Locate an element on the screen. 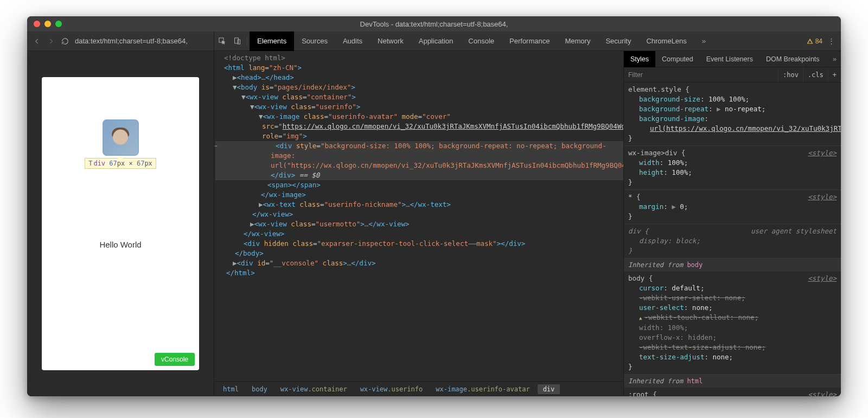 The width and height of the screenshot is (868, 418). crumb-body: body is located at coordinates (259, 389).